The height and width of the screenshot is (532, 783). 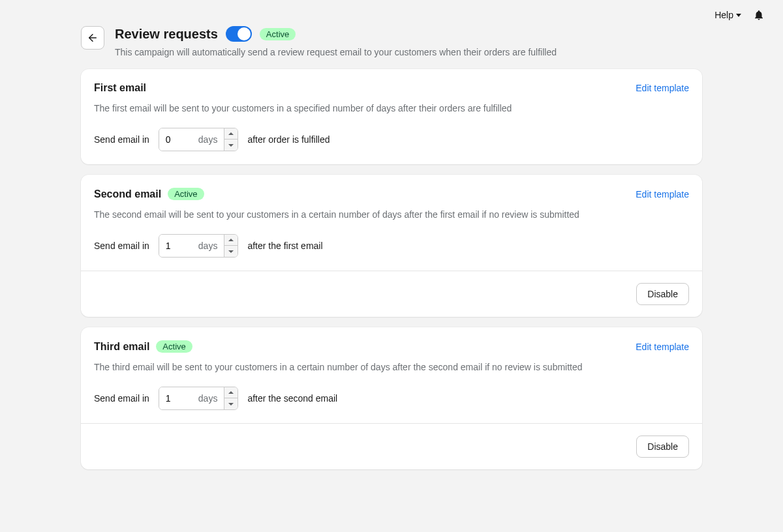 What do you see at coordinates (239, 34) in the screenshot?
I see `campaign-toggle` at bounding box center [239, 34].